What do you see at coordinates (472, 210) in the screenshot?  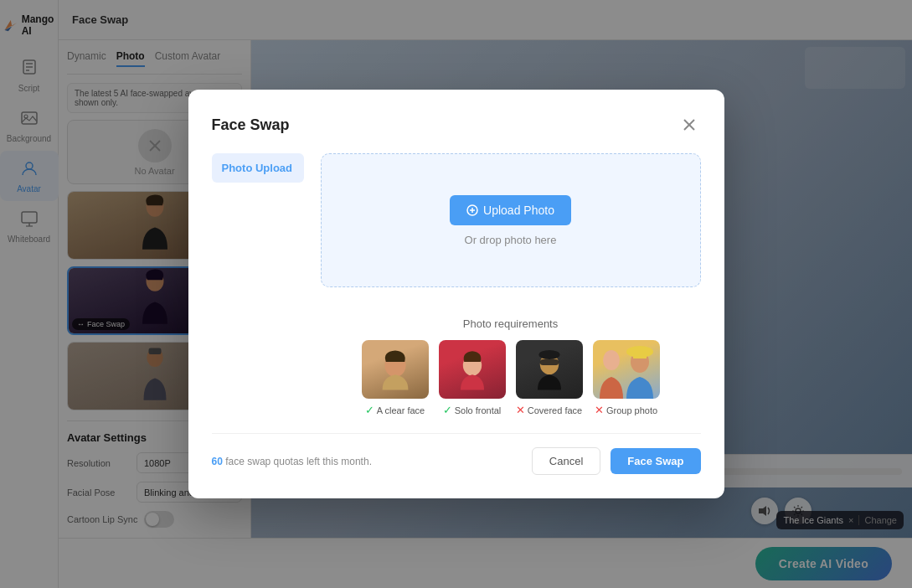 I see `upload-icon` at bounding box center [472, 210].